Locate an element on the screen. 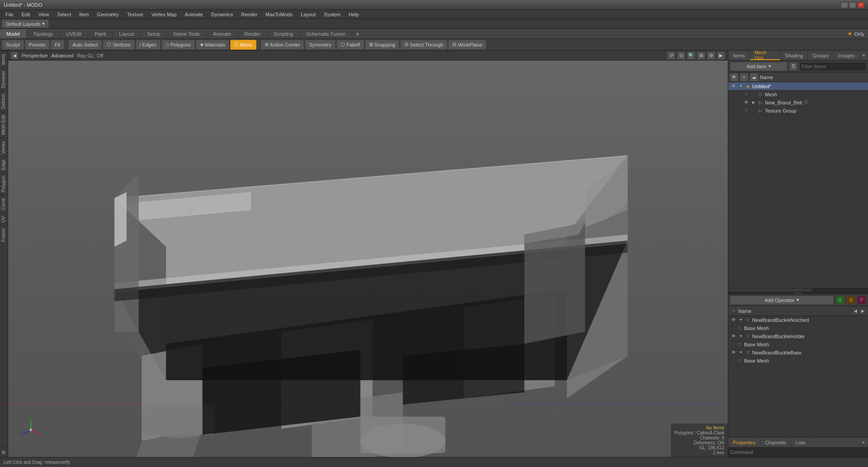  menu-render: Render is located at coordinates (249, 14).